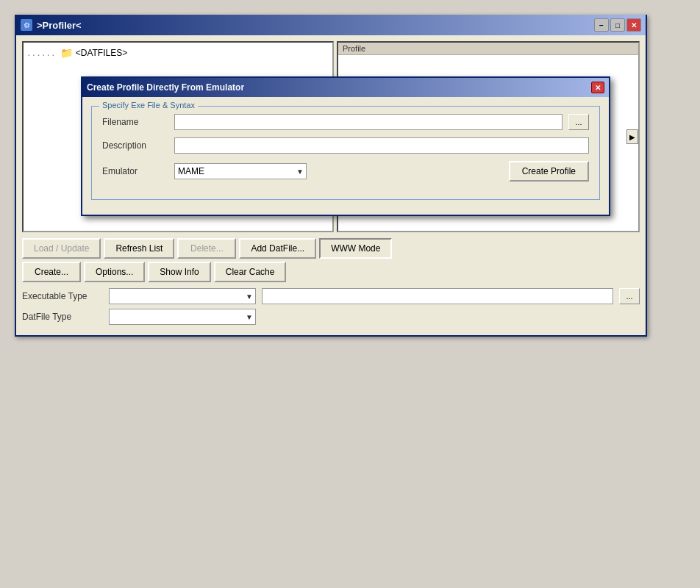  What do you see at coordinates (250, 272) in the screenshot?
I see `clear-cache-button: Clear Cache` at bounding box center [250, 272].